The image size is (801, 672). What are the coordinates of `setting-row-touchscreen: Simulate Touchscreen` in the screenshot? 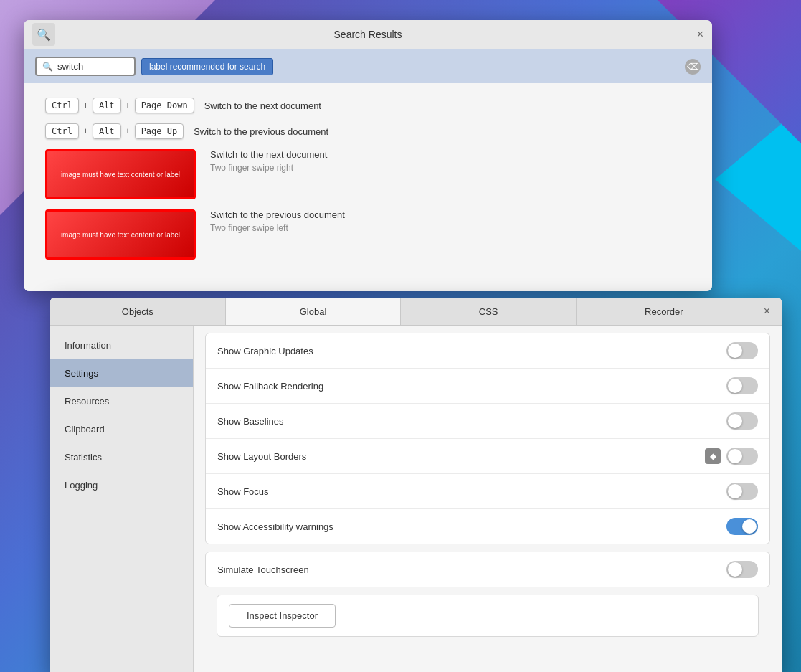 It's located at (488, 569).